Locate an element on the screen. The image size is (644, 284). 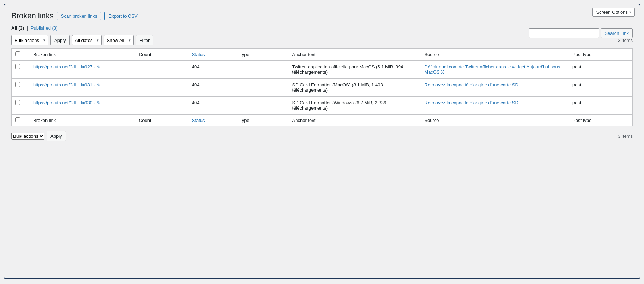
broken-link-header: Broken link is located at coordinates (83, 55).